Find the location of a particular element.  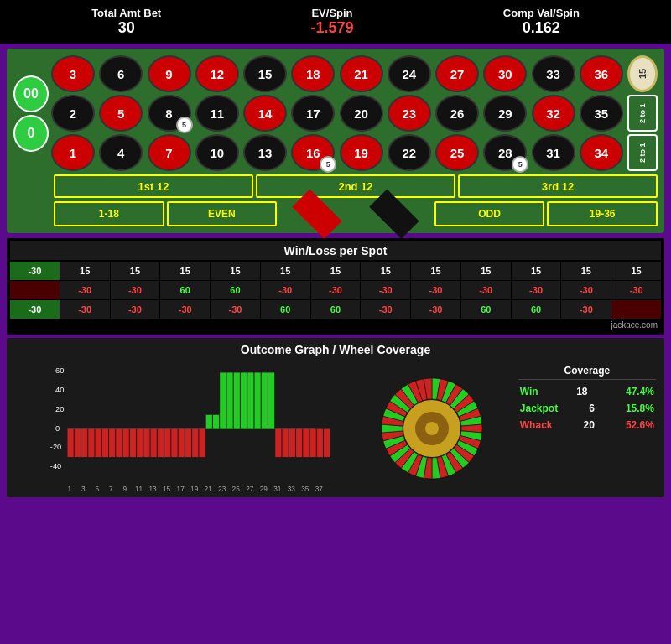

win-pct: 47.4% is located at coordinates (640, 392).